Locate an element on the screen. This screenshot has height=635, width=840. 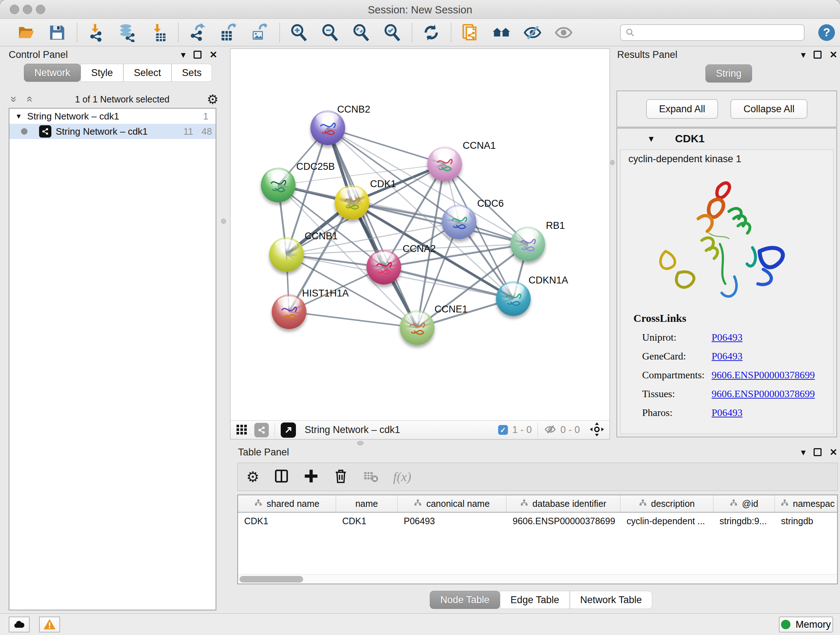
control-panel-title: Control Panel is located at coordinates (38, 55).